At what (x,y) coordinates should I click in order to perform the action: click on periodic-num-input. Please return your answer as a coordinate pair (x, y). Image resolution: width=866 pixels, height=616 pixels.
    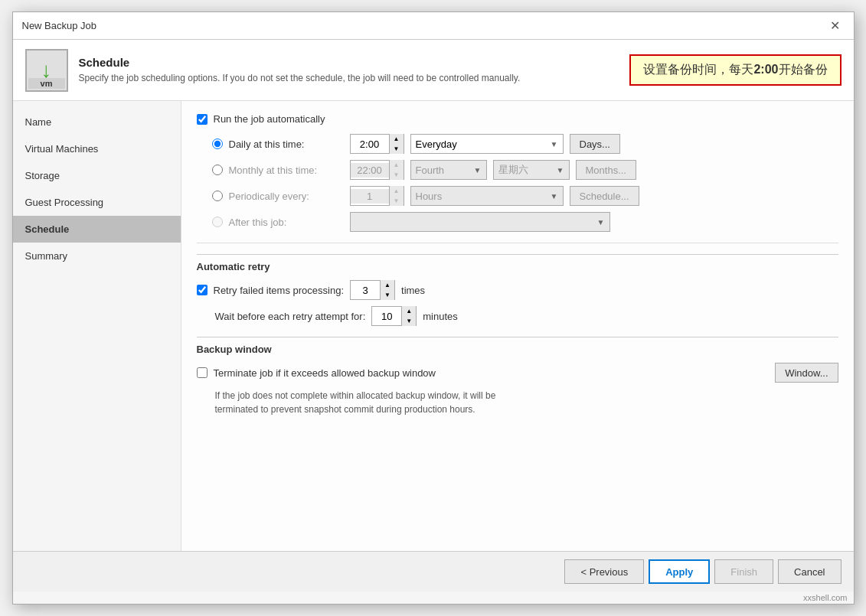
    Looking at the image, I should click on (370, 196).